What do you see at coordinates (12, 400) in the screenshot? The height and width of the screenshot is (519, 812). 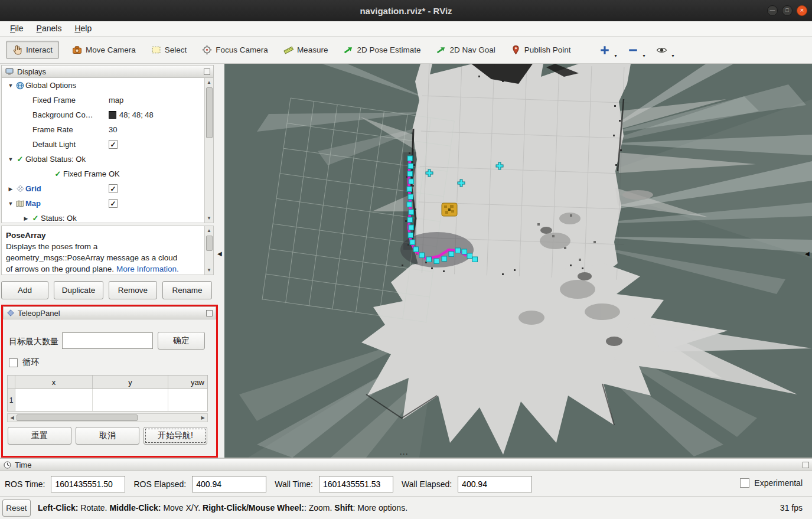 I see `row-header: 1` at bounding box center [12, 400].